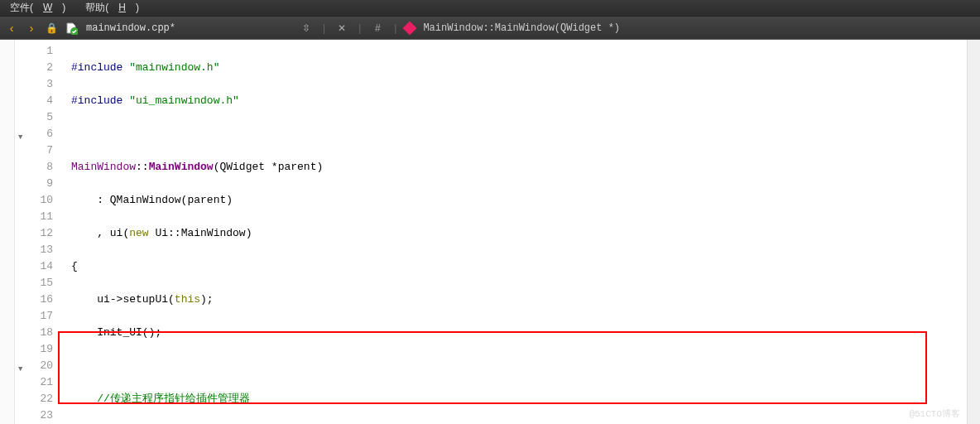 The width and height of the screenshot is (980, 424). Describe the element at coordinates (411, 28) in the screenshot. I see `symbol-icon` at that location.